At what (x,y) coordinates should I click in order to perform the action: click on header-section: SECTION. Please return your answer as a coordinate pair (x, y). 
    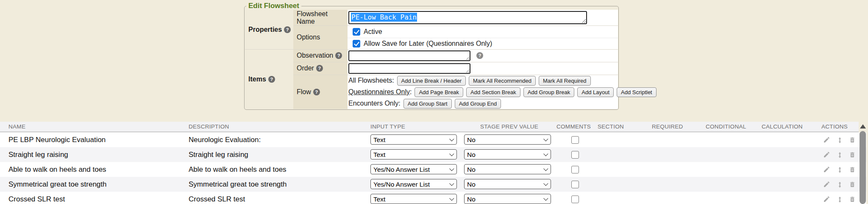
    Looking at the image, I should click on (611, 126).